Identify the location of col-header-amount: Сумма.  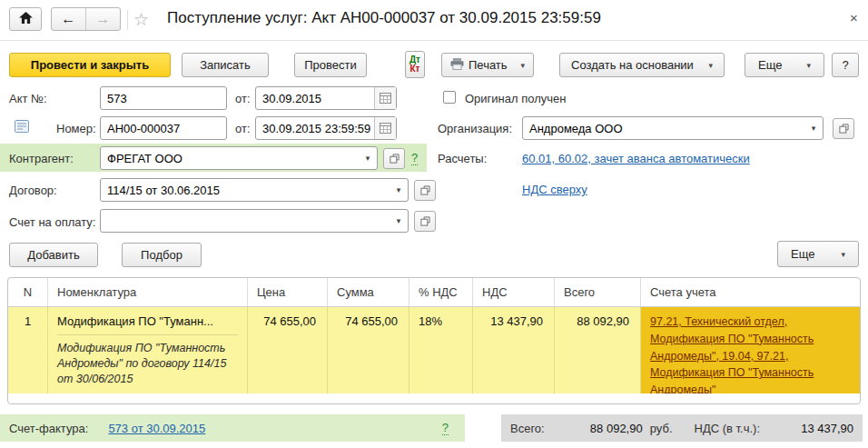
(369, 293).